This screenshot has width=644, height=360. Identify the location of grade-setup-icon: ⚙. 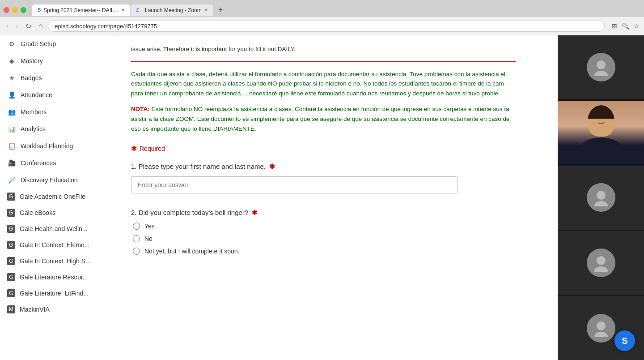
(12, 44).